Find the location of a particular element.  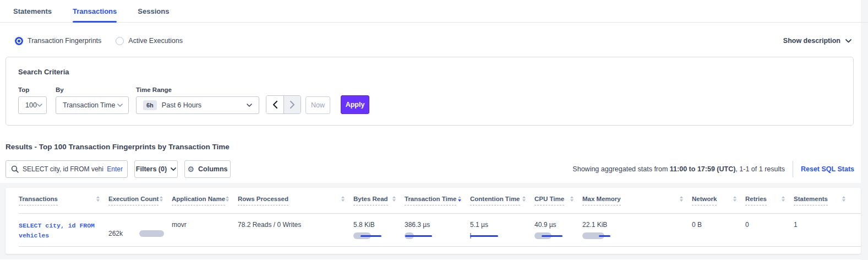

filters-button: Filters (0) is located at coordinates (156, 169).